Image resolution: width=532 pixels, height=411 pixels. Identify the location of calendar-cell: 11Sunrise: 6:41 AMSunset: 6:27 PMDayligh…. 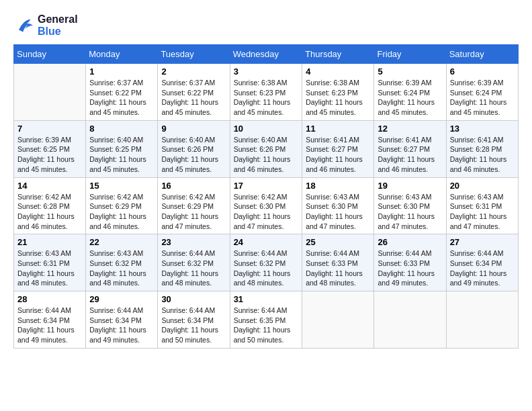
(339, 149).